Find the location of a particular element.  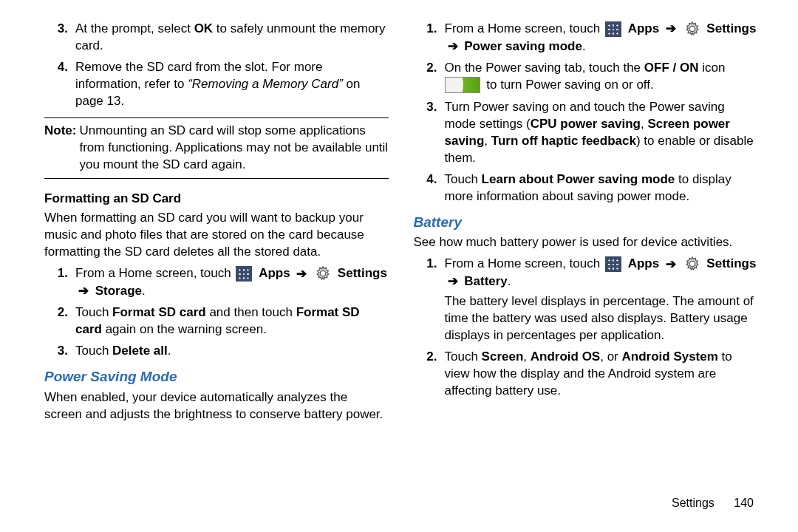

item-body: Touch Delete all. is located at coordinates (232, 352).